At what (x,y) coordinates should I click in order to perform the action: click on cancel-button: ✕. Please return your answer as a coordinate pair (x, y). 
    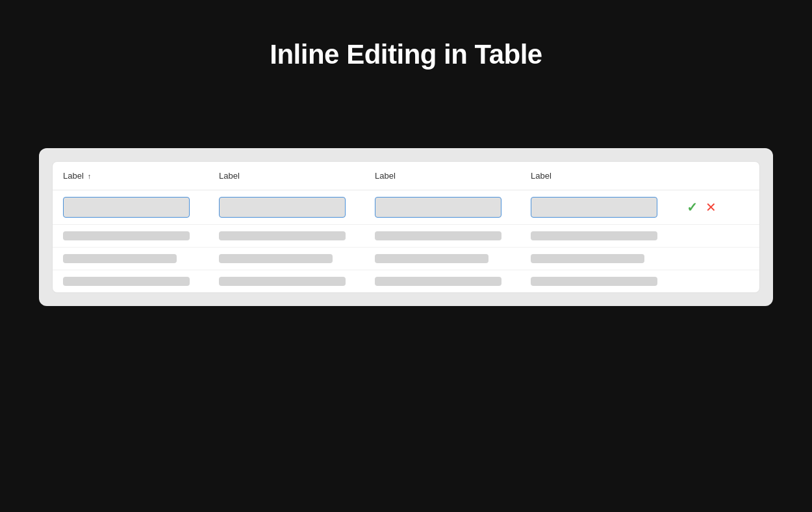
    Looking at the image, I should click on (711, 207).